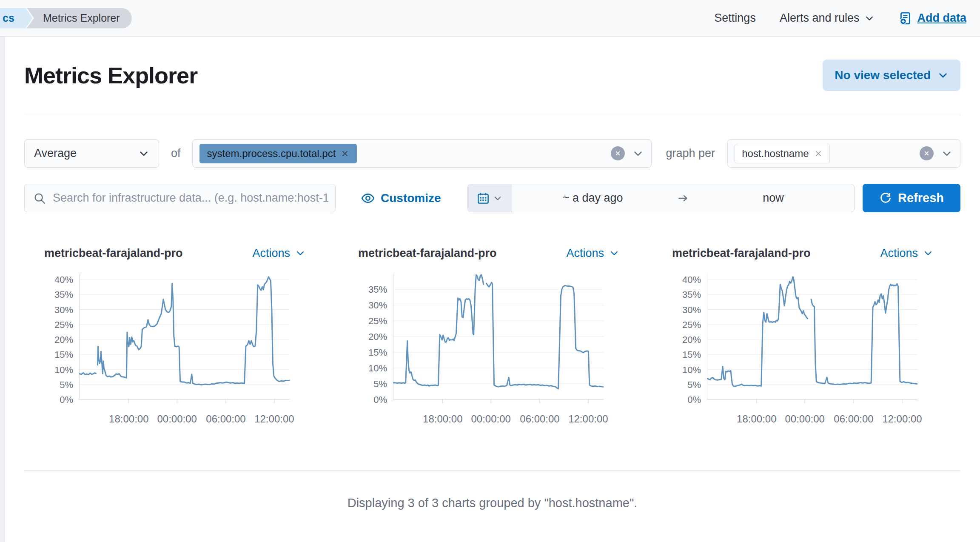 Image resolution: width=980 pixels, height=542 pixels. I want to click on metric-field-combobox: system.process.cpu.total.pct, so click(422, 153).